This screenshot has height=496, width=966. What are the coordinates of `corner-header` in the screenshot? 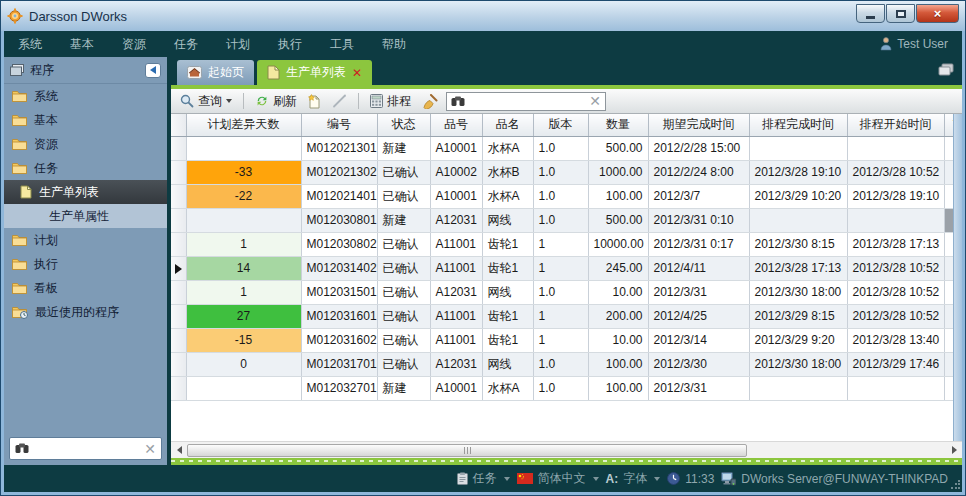 It's located at (178, 125).